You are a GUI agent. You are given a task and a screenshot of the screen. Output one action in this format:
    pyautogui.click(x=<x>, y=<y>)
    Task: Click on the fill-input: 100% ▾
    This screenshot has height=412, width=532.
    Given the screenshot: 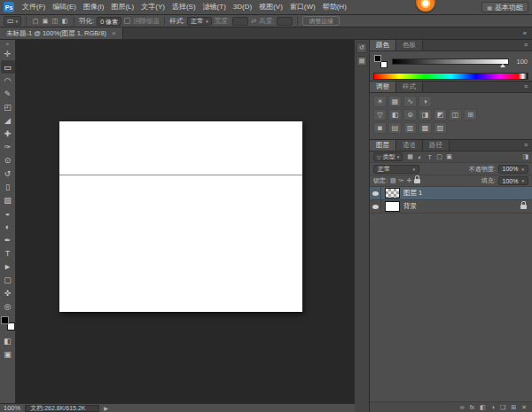 What is the action you would take?
    pyautogui.click(x=513, y=181)
    